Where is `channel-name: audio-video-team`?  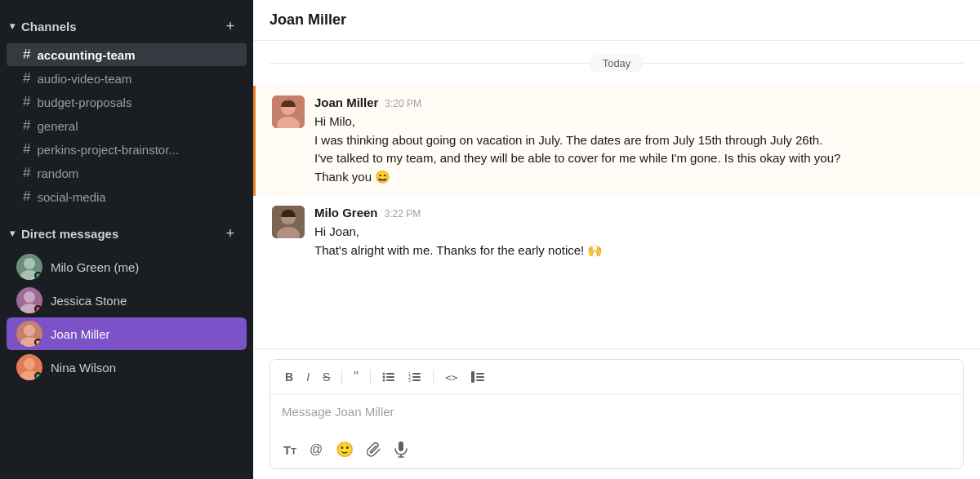
channel-name: audio-video-team is located at coordinates (84, 78).